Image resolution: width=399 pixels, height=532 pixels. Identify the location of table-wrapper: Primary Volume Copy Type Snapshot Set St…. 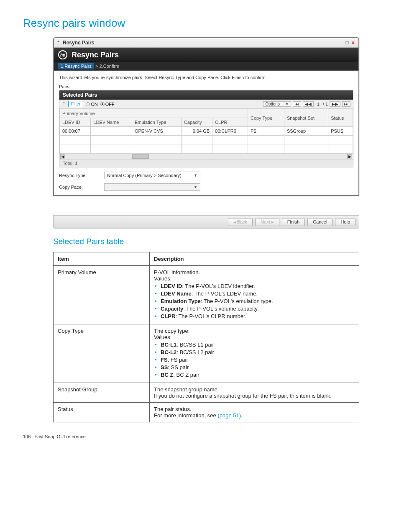
(206, 131).